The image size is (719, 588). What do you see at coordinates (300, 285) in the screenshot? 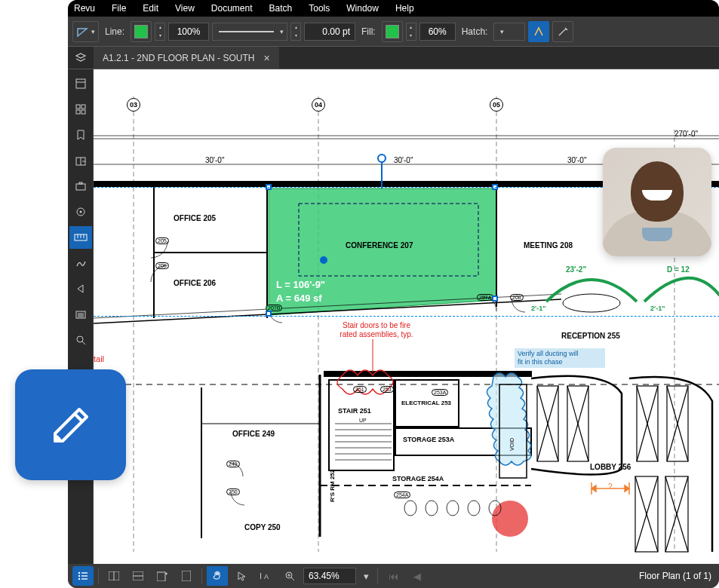
I see `measurement-length: L = 106'-9"` at bounding box center [300, 285].